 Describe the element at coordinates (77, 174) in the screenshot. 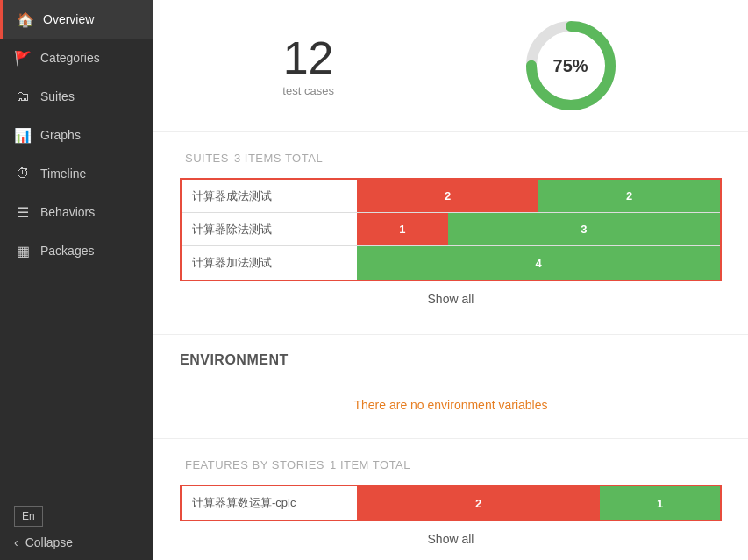

I see `sidebar-item-timeline: ⏱ Timeline` at that location.